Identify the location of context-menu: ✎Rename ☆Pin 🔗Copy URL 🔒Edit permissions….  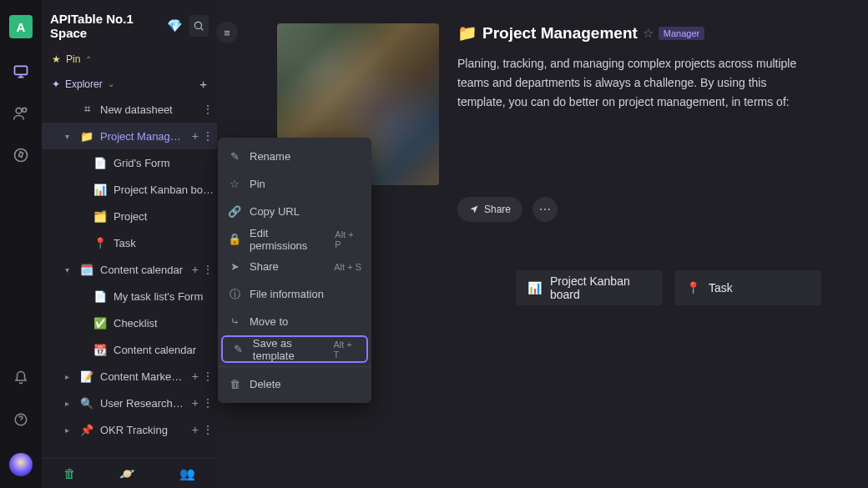
(295, 270).